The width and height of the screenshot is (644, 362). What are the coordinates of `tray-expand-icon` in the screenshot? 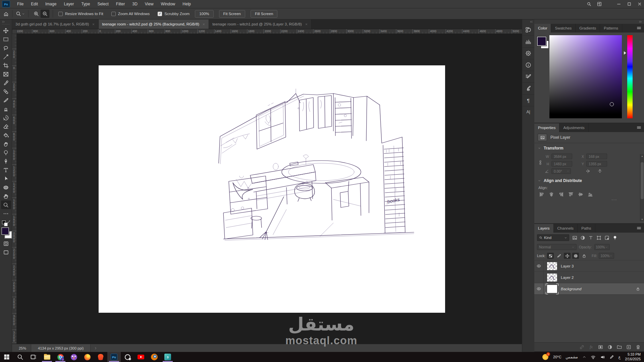 It's located at (584, 357).